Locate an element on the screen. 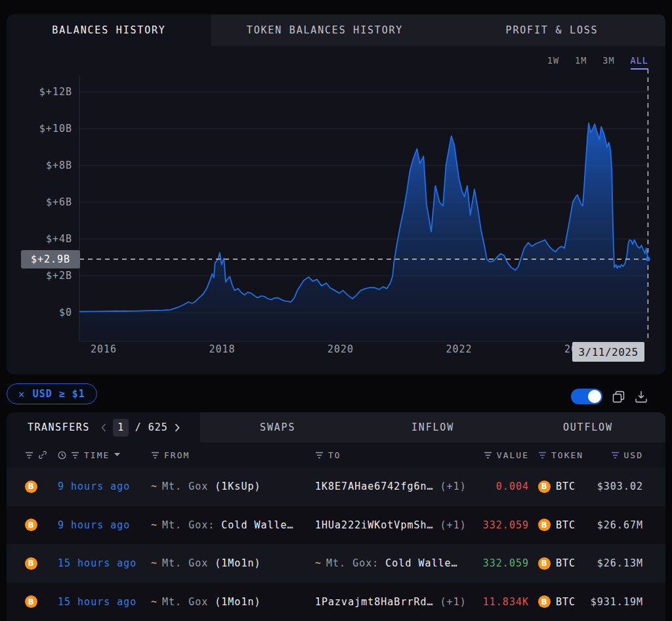  tab-swaps: SWAPS is located at coordinates (278, 427).